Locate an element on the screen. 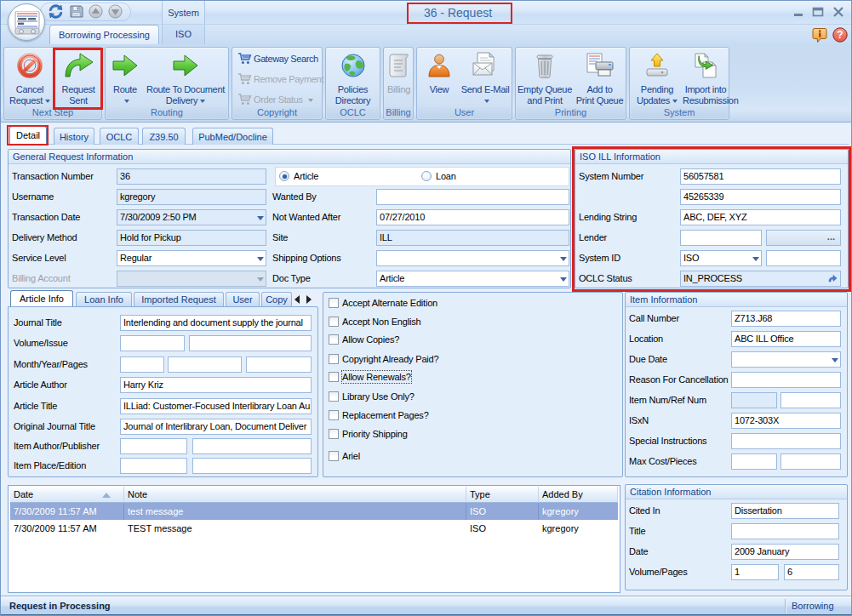 This screenshot has width=852, height=616. tab-copyright: Copy is located at coordinates (277, 299).